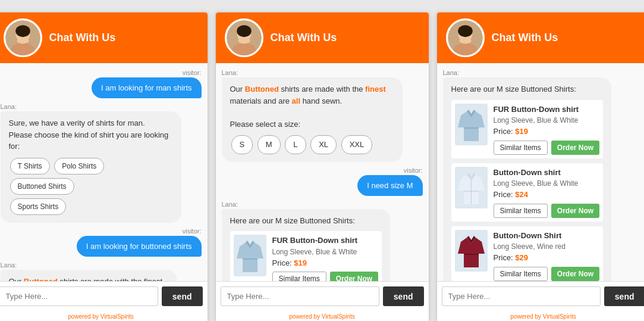 Image resolution: width=644 pixels, height=321 pixels. Describe the element at coordinates (326, 258) in the screenshot. I see `product-info-2a: FUR Button-Down shirt Long Sleeve, Blue …` at that location.